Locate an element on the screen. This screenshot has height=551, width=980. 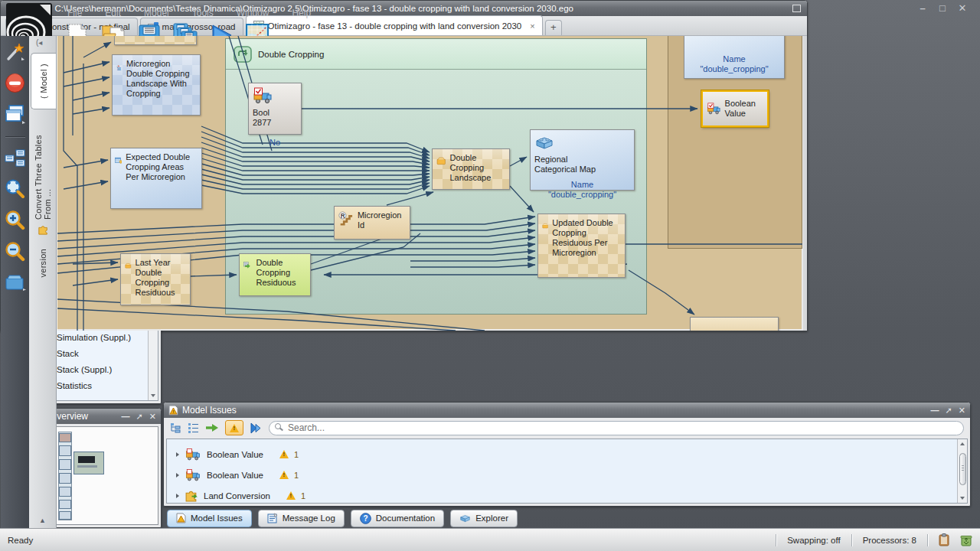
overview-close-icon is located at coordinates (153, 416).